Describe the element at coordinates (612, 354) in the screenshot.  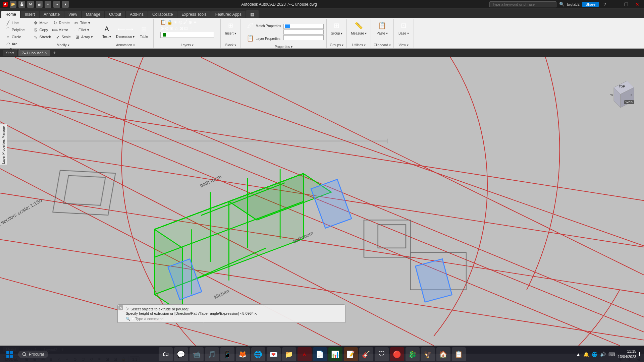
I see `tray-keyboard: ⌨` at that location.